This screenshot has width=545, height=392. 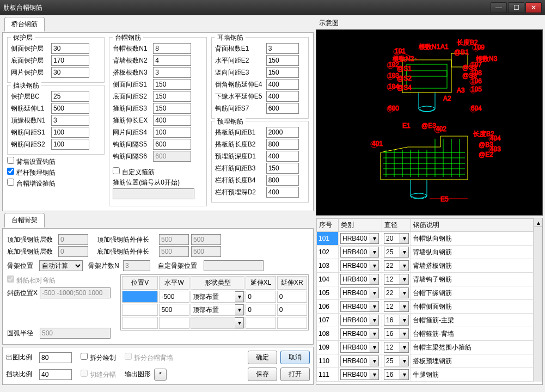 I want to click on open-button: 打开, so click(x=295, y=375).